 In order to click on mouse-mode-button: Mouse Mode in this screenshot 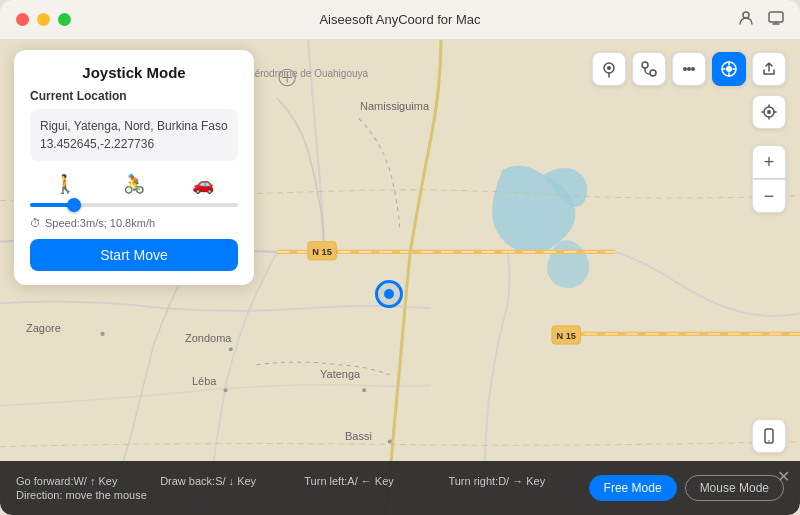, I will do `click(734, 488)`.